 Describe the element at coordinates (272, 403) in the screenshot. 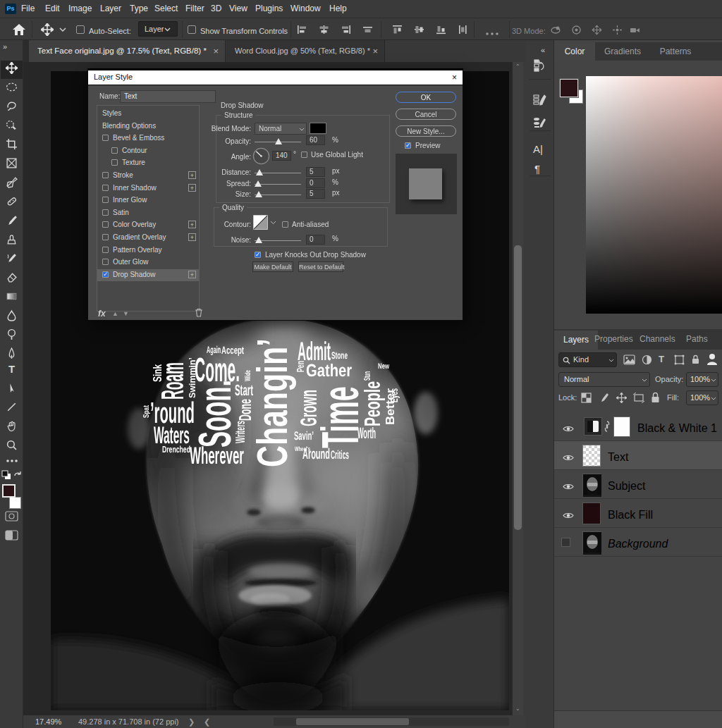

I see `svg-text: Changin’` at that location.